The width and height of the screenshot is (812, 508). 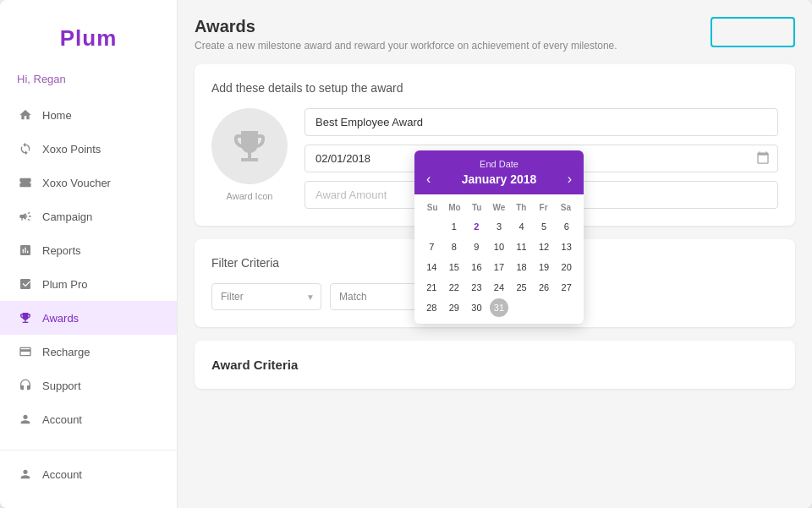 What do you see at coordinates (63, 475) in the screenshot?
I see `sidebar-item-account-bottom-label: Account` at bounding box center [63, 475].